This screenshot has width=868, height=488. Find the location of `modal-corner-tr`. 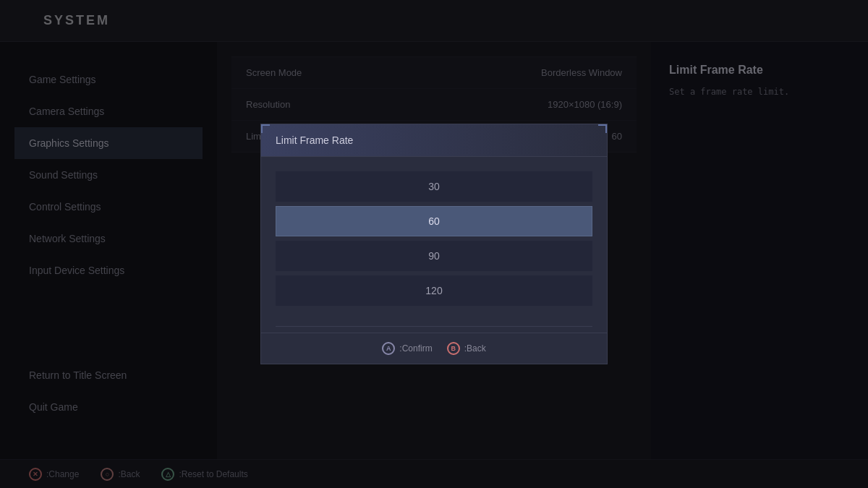

modal-corner-tr is located at coordinates (603, 129).